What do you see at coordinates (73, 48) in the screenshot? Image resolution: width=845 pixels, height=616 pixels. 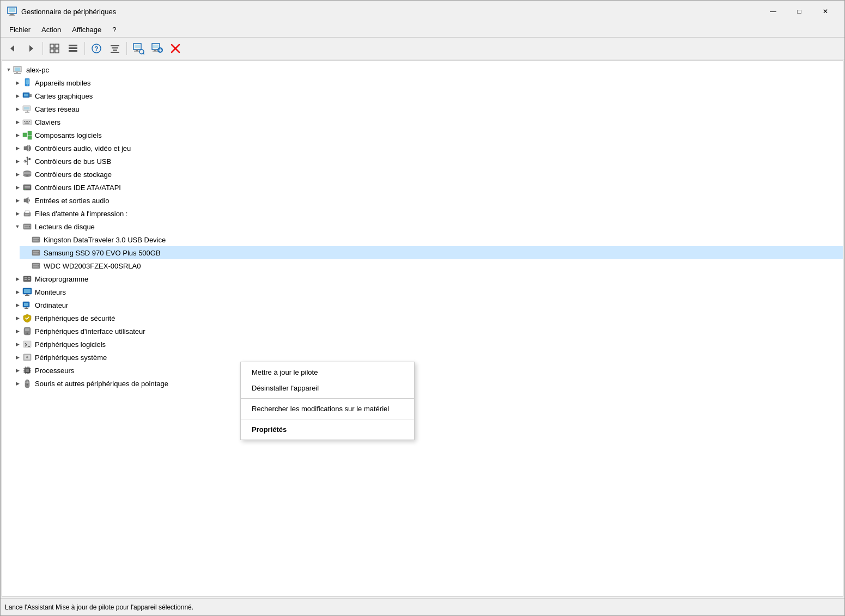 I see `list-icon` at bounding box center [73, 48].